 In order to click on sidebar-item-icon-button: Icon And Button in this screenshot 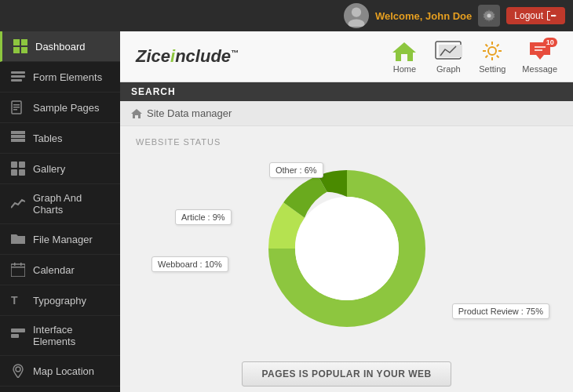, I will do `click(60, 389)`.